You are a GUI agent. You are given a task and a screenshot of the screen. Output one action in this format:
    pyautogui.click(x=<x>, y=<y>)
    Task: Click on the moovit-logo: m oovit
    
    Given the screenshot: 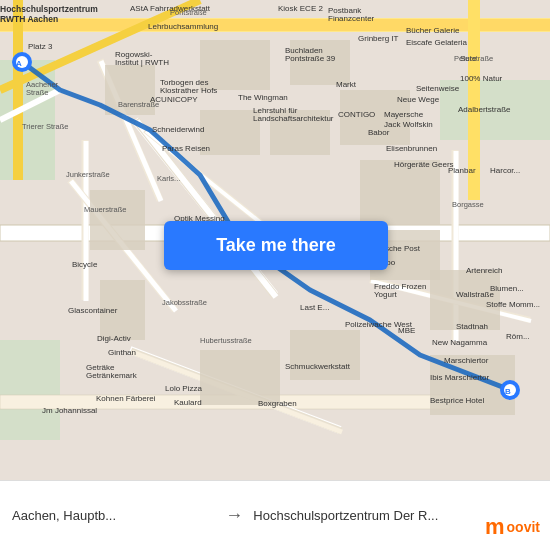 What is the action you would take?
    pyautogui.click(x=512, y=527)
    